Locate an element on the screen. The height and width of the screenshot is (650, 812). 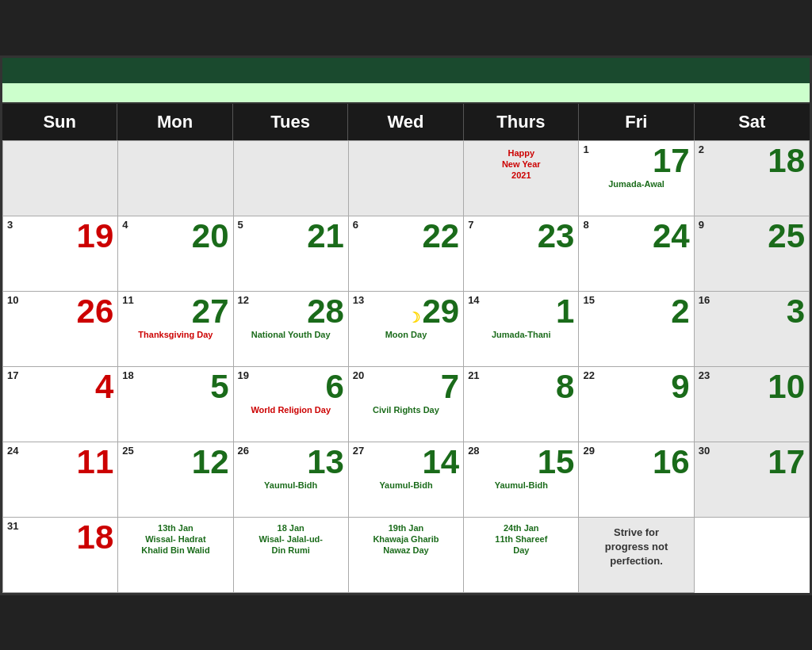
hijri-date: 18 is located at coordinates (787, 161).